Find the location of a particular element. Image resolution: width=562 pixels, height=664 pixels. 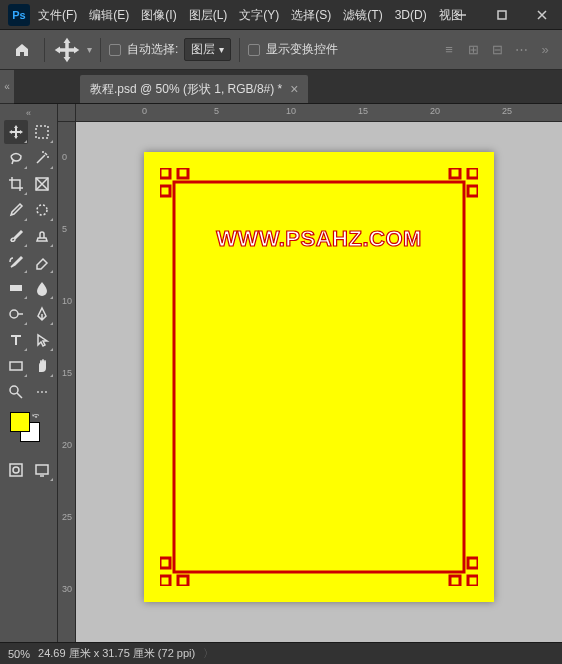

rectangle-tool is located at coordinates (16, 366).